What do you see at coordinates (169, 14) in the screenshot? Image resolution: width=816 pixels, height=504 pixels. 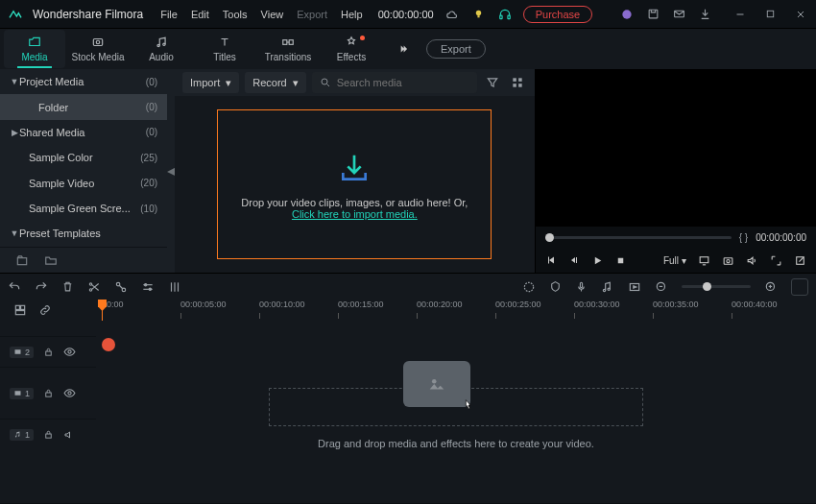 I see `menu-file: File` at bounding box center [169, 14].